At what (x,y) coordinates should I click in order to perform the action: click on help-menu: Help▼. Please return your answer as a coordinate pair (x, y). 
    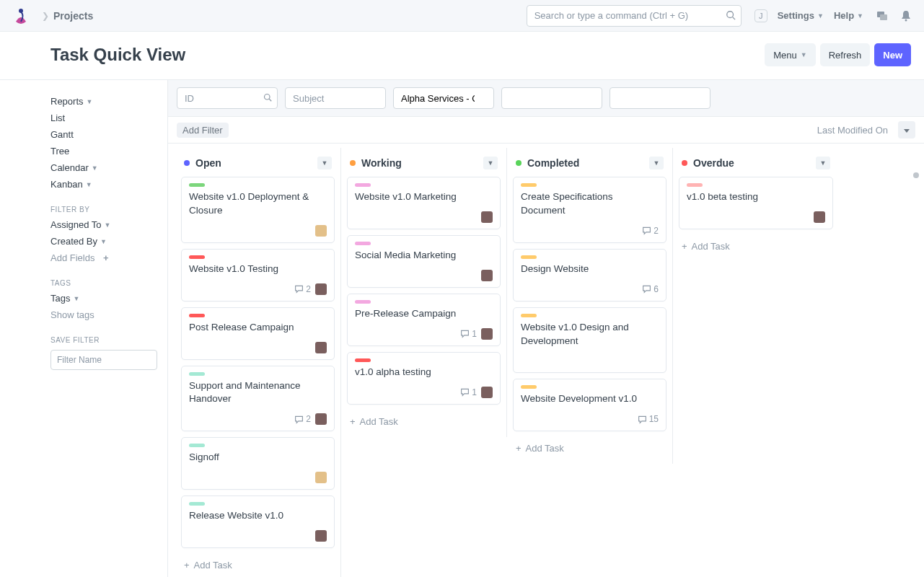
    Looking at the image, I should click on (848, 16).